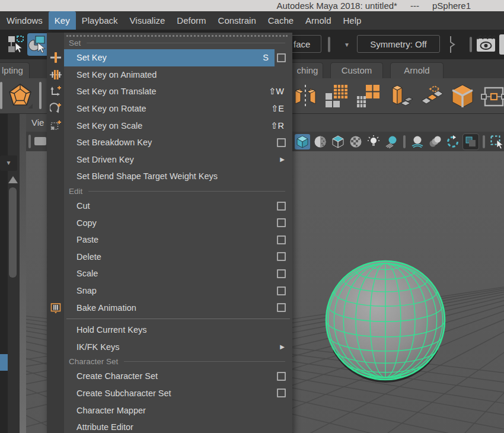  I want to click on menu-item-hold-current-keys: Hold Current Keys, so click(170, 330).